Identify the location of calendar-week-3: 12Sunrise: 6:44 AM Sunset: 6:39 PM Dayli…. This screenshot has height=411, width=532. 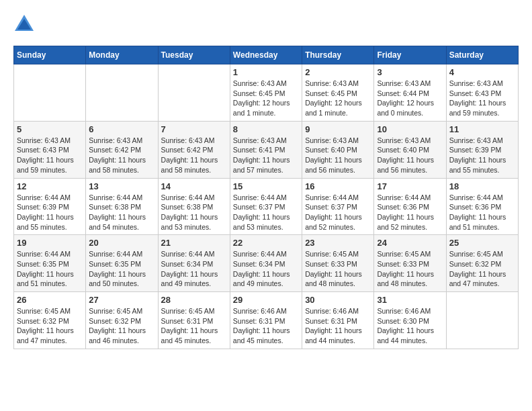
(266, 207).